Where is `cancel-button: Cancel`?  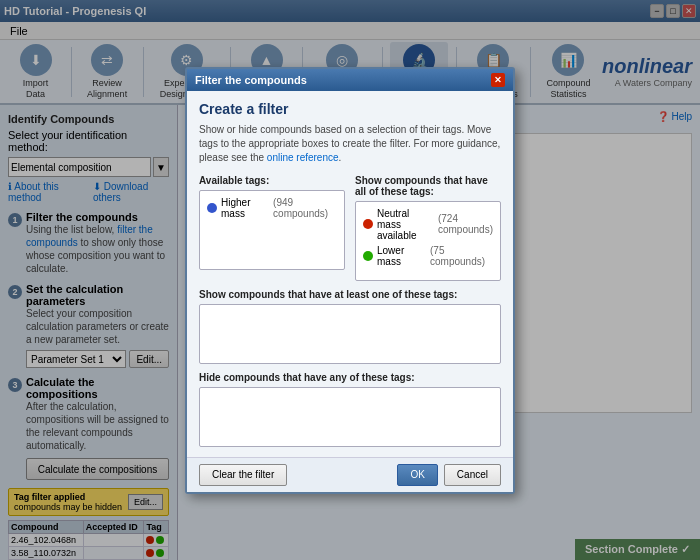
cancel-button: Cancel is located at coordinates (472, 475).